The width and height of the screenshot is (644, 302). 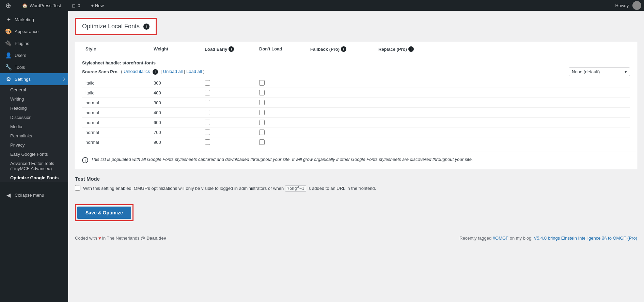 What do you see at coordinates (34, 145) in the screenshot?
I see `sidebar-submenu-privacy: Privacy` at bounding box center [34, 145].